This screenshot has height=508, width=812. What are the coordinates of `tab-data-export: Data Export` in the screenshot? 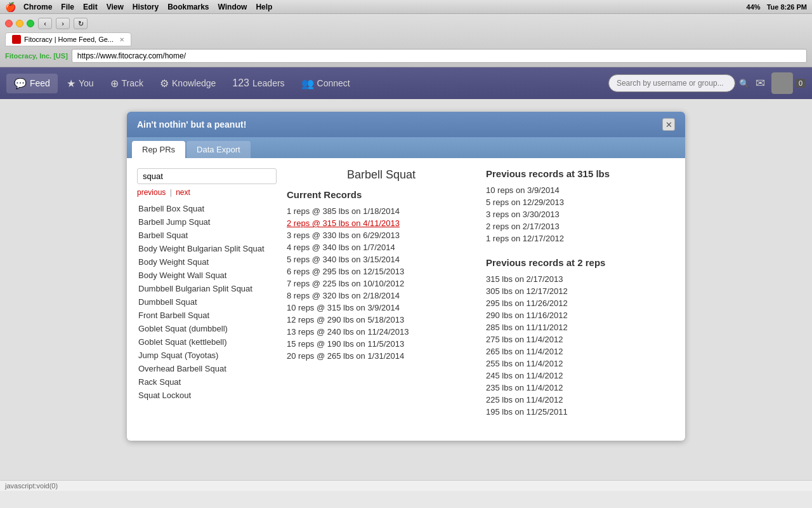 It's located at (218, 150).